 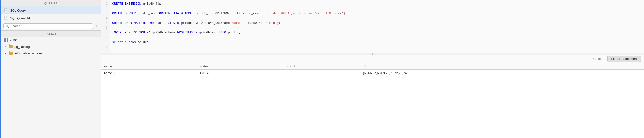 What do you see at coordinates (377, 13) in the screenshot?
I see `code-line-3: CREATE SERVER griddb_svr FOREIGN DATA WR…` at bounding box center [377, 13].